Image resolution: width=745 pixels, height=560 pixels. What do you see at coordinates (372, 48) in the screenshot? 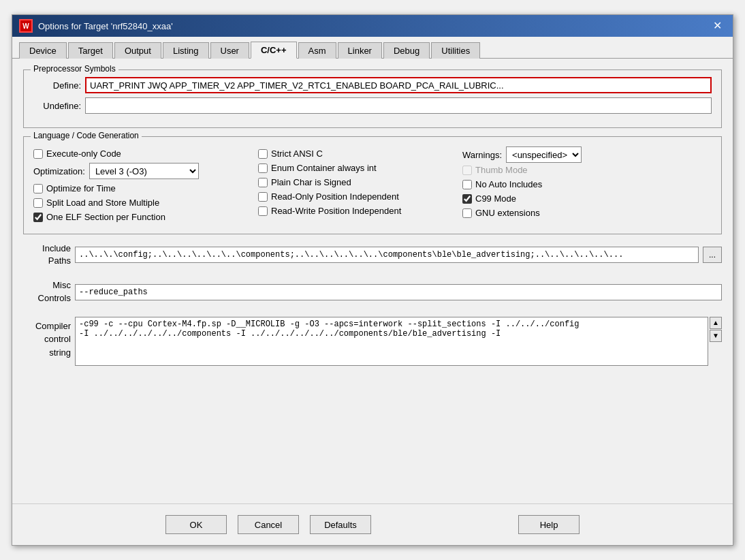
I see `tabs-bar: DeviceTargetOutputListingUserC/C++AsmLin…` at bounding box center [372, 48].